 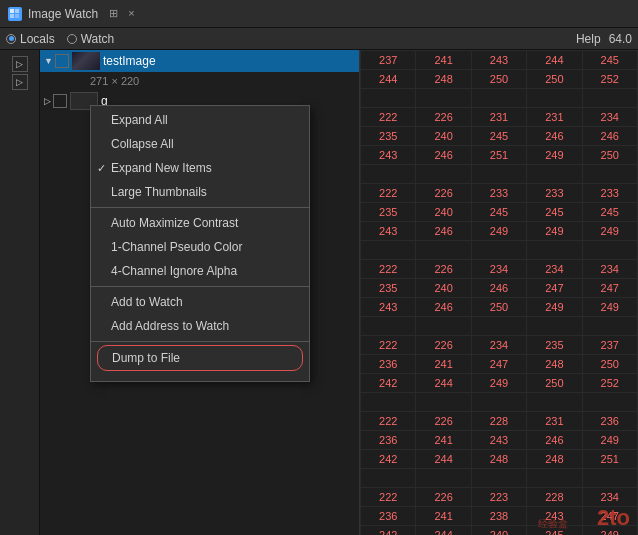 I want to click on left-panel: ▷ ▷, so click(x=20, y=292).